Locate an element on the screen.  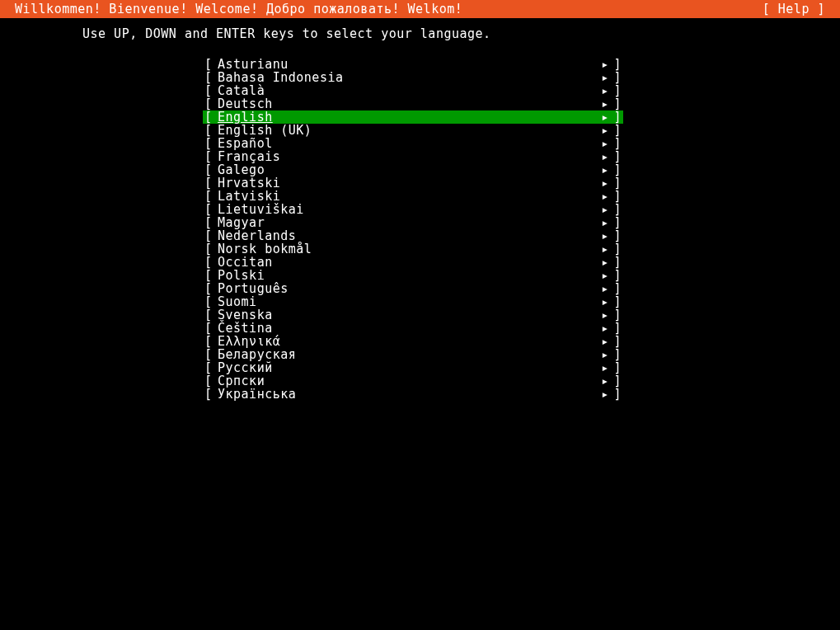
language-label: Català is located at coordinates (408, 91).